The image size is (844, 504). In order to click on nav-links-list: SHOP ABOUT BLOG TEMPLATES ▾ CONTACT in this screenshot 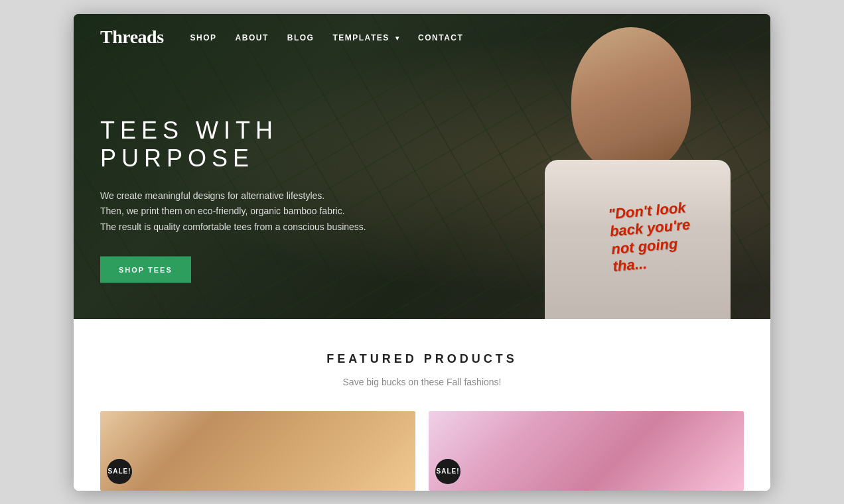, I will do `click(327, 37)`.